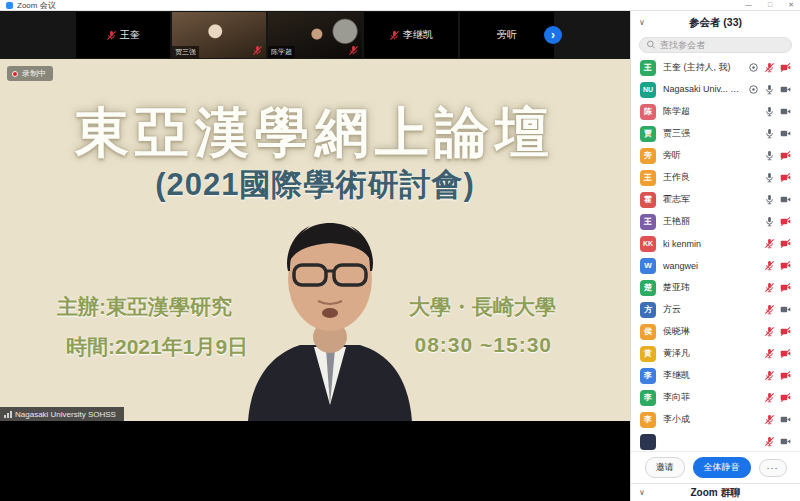 Image resolution: width=800 pixels, height=501 pixels. I want to click on participant-row: 方 方云, so click(716, 310).